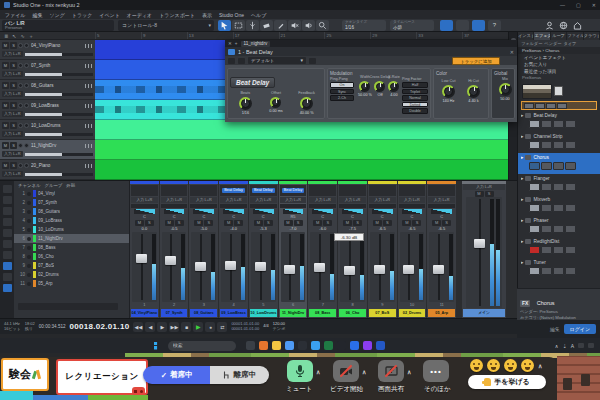 This screenshot has width=600, height=400. I want to click on channel-strip: 入力 L+R C M S -6.5 9 07_BoS, so click(382, 250).